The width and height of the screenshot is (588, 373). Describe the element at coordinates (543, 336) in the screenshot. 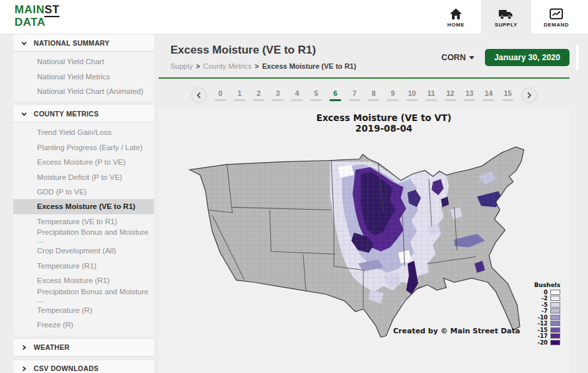

I see `legend-value-label: -17` at that location.